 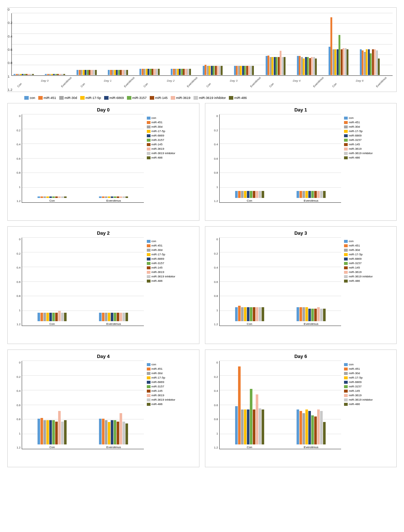 What do you see at coordinates (170, 159) in the screenshot?
I see `sub-legend: conmiR-451miR-30dmiR-17-5pmiR-6869miR-31…` at bounding box center [170, 159].